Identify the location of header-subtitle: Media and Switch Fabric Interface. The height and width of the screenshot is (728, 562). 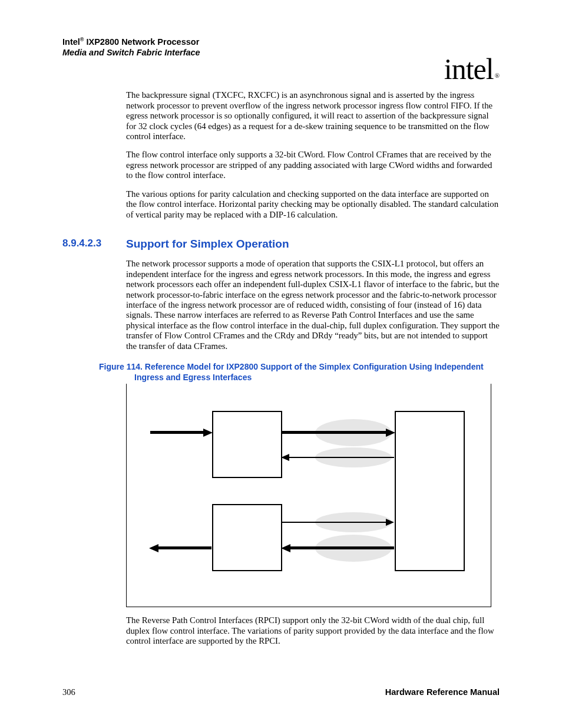
(281, 52).